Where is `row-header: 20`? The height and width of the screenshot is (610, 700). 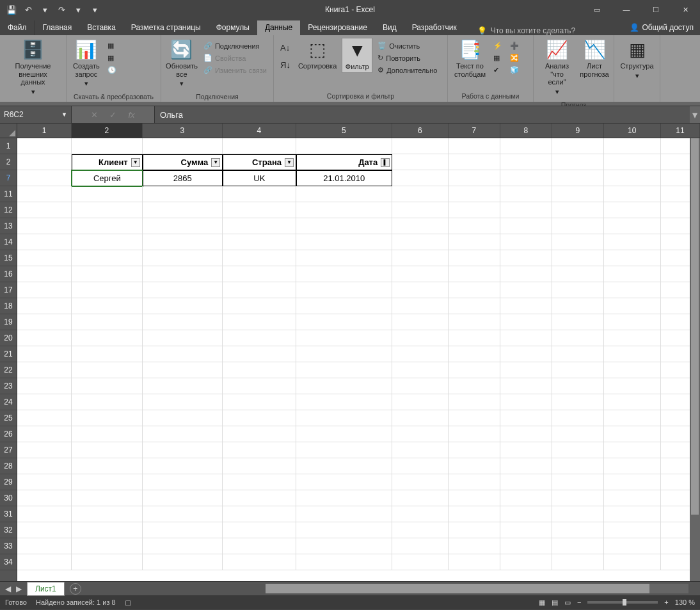
row-header: 20 is located at coordinates (8, 338).